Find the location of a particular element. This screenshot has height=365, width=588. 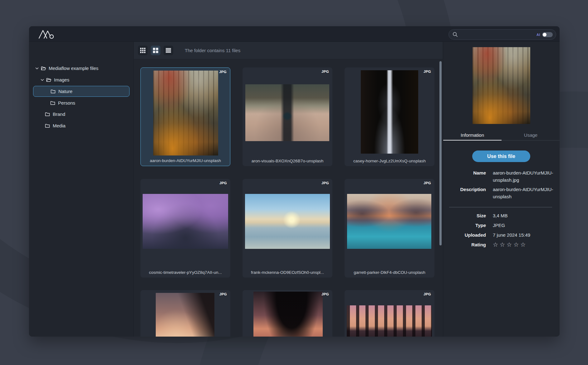

sidebar-item-brand: Brand is located at coordinates (81, 114).